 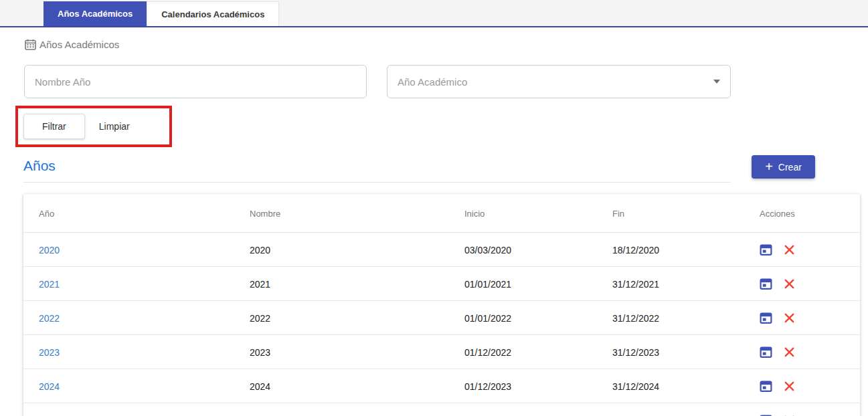 What do you see at coordinates (213, 13) in the screenshot?
I see `tab-calendarios-academicos: Calendarios Académicos` at bounding box center [213, 13].